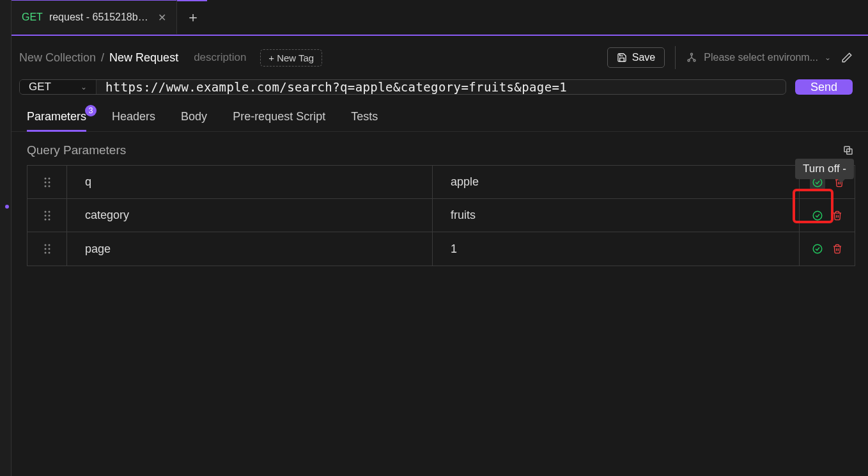 The height and width of the screenshot is (476, 868). Describe the element at coordinates (100, 17) in the screenshot. I see `tab-title: request - 6515218b4...` at that location.